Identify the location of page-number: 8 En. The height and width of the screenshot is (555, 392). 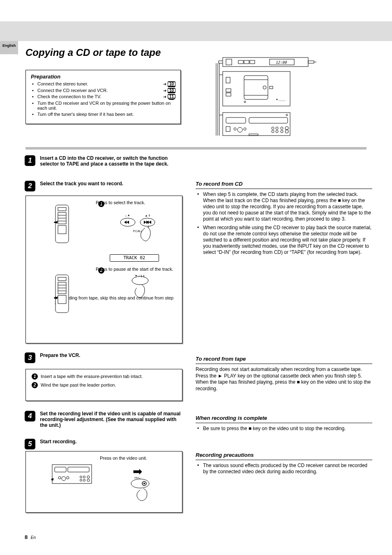
(30, 537).